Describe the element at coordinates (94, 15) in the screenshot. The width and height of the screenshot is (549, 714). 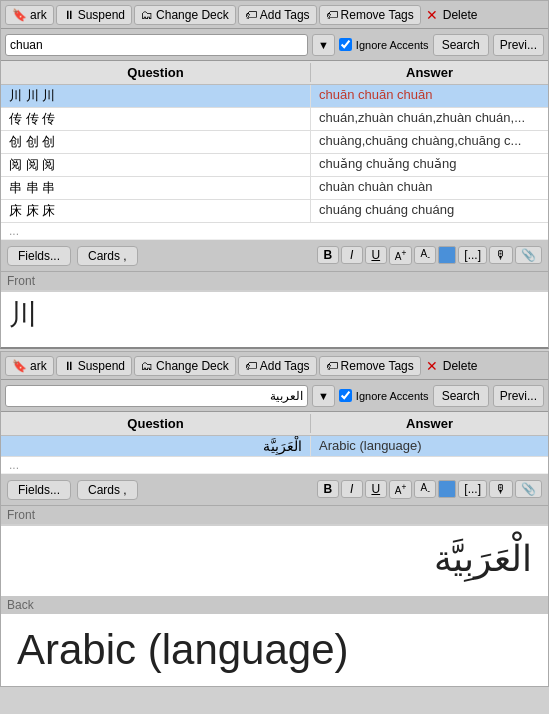
I see `suspend-button: ⏸ Suspend` at that location.